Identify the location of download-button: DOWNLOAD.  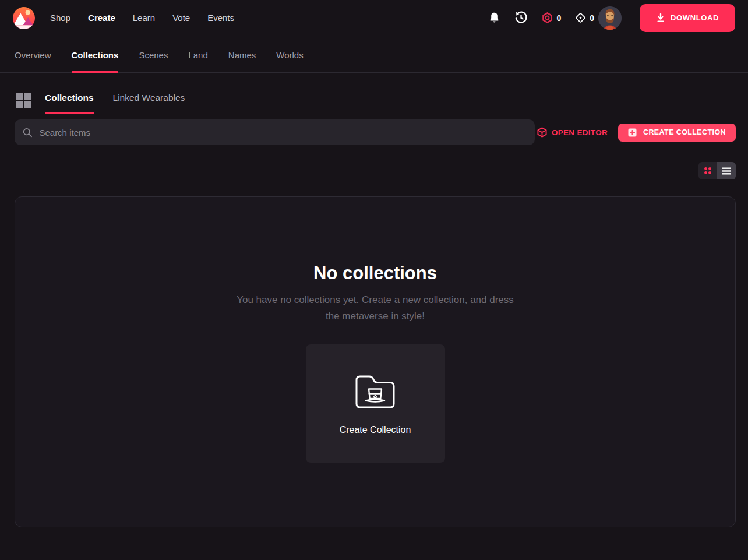
(687, 18).